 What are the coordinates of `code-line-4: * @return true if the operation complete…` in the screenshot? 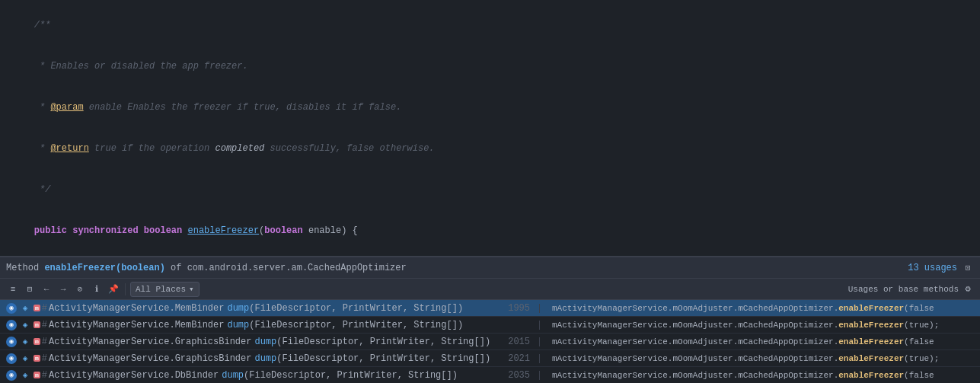 It's located at (490, 148).